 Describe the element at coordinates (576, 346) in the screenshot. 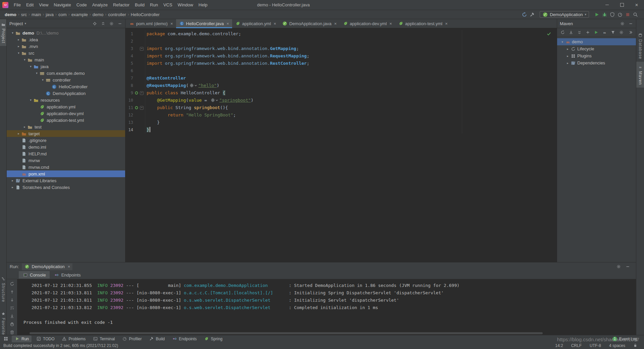

I see `line-separator: CRLF` at that location.